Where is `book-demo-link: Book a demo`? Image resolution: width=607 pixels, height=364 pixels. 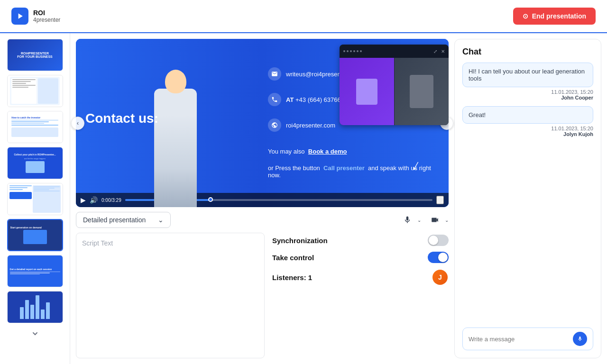
book-demo-link: Book a demo is located at coordinates (328, 152).